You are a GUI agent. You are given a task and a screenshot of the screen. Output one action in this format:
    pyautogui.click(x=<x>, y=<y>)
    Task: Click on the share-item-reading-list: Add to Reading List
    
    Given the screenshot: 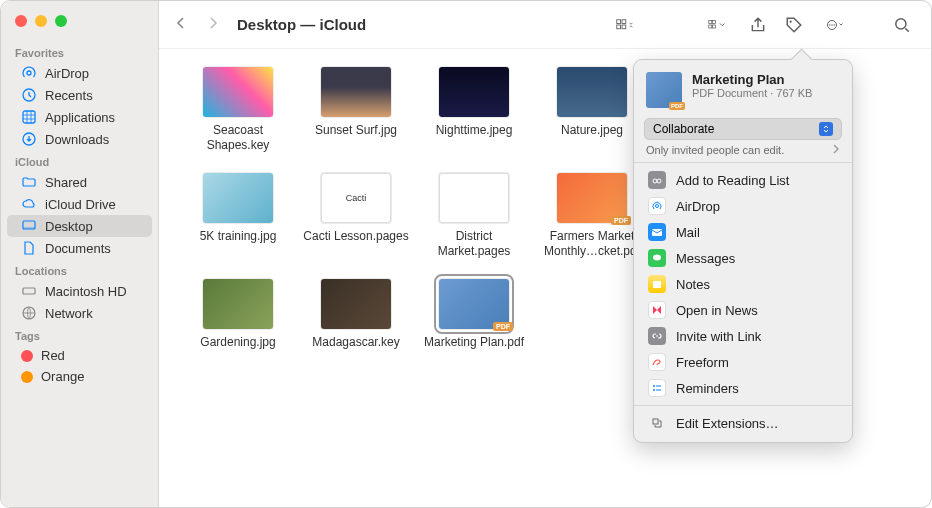 What is the action you would take?
    pyautogui.click(x=743, y=180)
    